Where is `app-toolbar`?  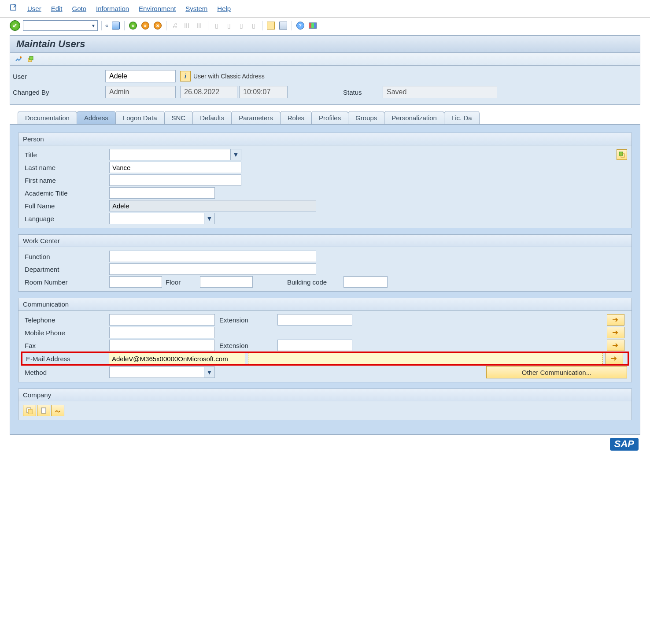 app-toolbar is located at coordinates (325, 59).